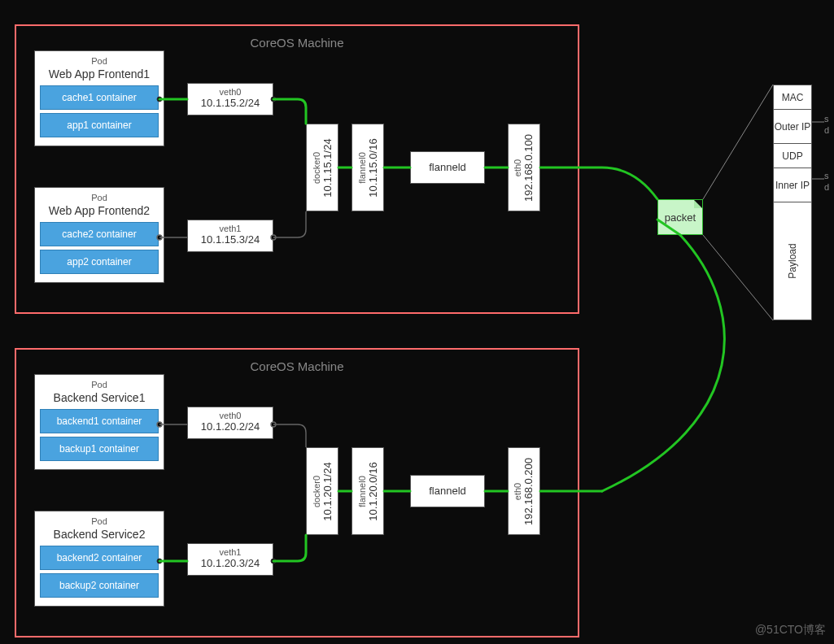 The image size is (834, 644). I want to click on veth1-box-2: veth1 10.1.20.3/24, so click(230, 559).